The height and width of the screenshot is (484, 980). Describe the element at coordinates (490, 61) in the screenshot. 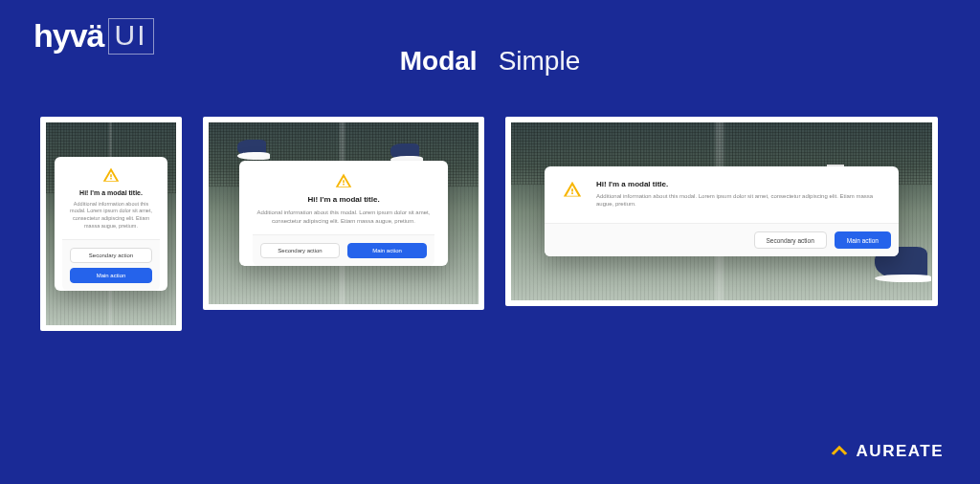

I see `page-title: Modal Simple` at that location.